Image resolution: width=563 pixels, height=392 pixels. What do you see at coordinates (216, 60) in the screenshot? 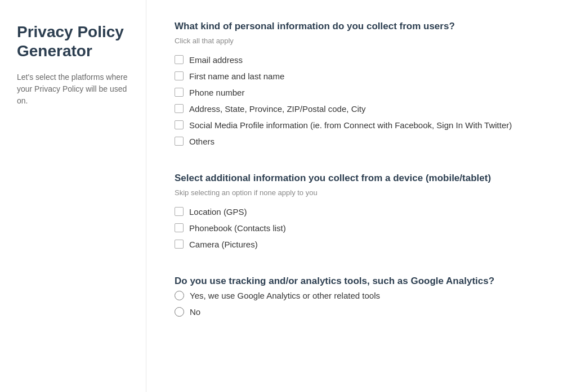
I see `checkbox-email-label: Email address` at bounding box center [216, 60].